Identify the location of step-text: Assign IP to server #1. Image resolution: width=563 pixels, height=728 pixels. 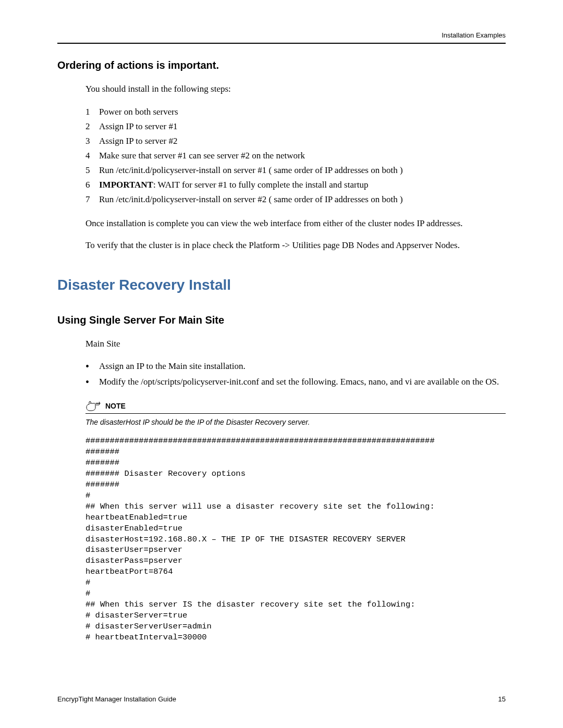
(302, 127).